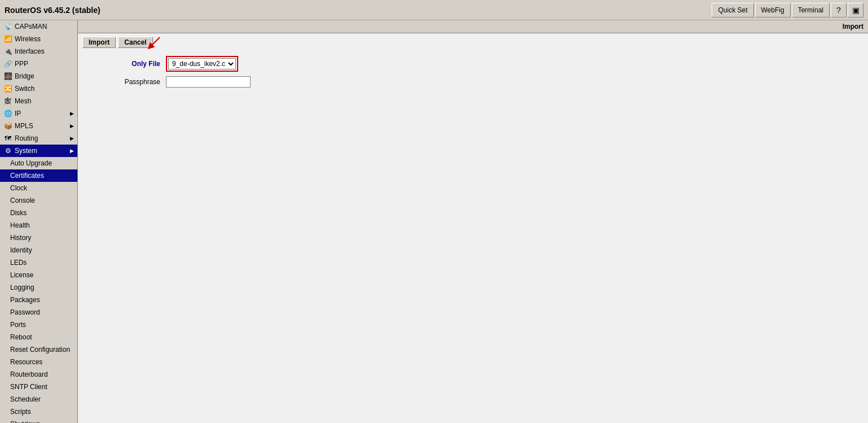 This screenshot has width=868, height=423. What do you see at coordinates (30, 27) in the screenshot?
I see `sidebar-label-capsman: CAPsMAN` at bounding box center [30, 27].